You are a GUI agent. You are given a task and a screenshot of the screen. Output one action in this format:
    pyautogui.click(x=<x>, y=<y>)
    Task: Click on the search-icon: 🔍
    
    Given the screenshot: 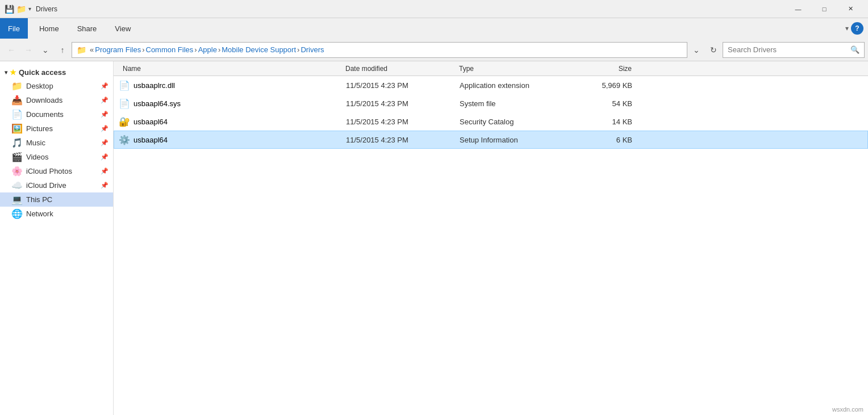 What is the action you would take?
    pyautogui.click(x=855, y=50)
    